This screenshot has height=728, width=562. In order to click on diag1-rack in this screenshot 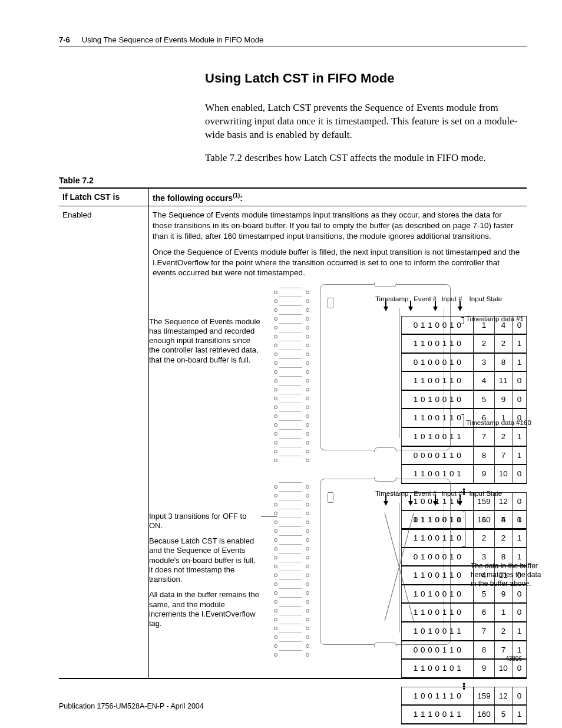, I will do `click(290, 370)`.